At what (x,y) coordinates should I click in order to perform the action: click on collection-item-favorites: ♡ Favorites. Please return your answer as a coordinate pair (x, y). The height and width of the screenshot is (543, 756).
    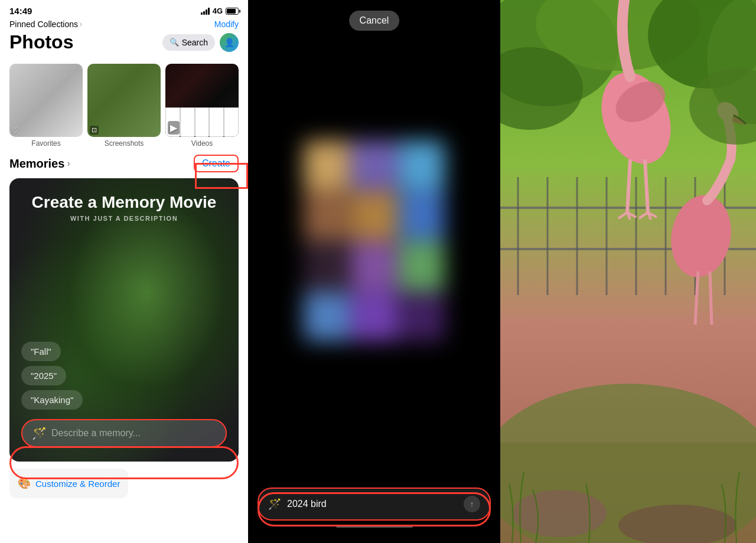
    Looking at the image, I should click on (46, 106).